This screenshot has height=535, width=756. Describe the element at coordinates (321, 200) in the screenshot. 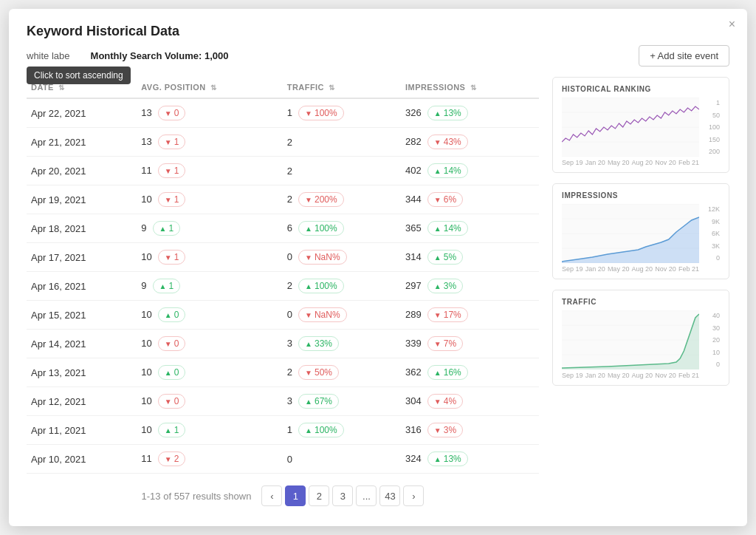

I see `traffic-badge: ▼ 200%` at that location.